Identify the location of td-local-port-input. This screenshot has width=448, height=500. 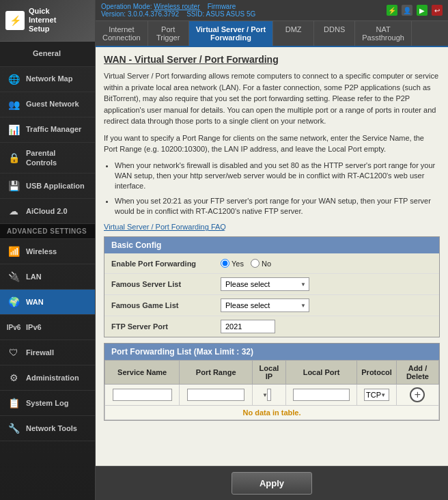
(321, 395).